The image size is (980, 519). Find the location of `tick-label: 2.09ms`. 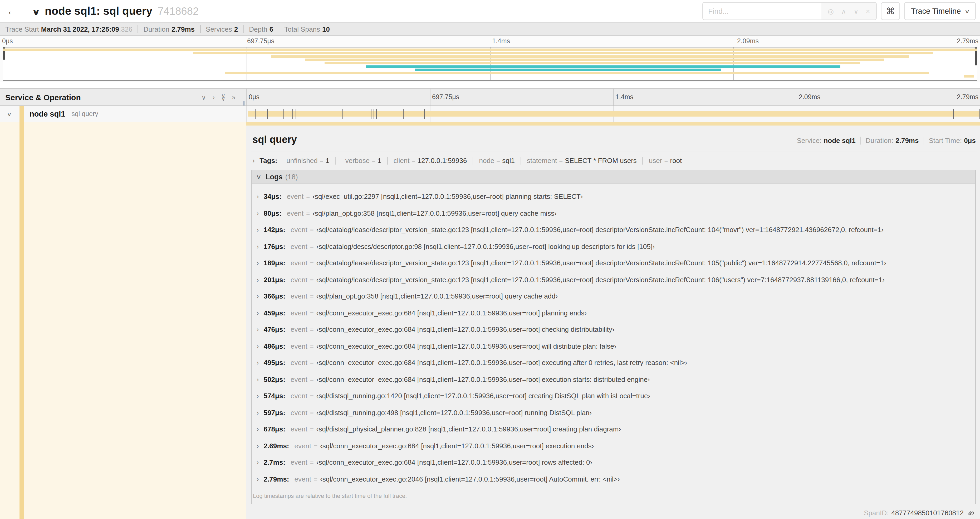

tick-label: 2.09ms is located at coordinates (810, 97).